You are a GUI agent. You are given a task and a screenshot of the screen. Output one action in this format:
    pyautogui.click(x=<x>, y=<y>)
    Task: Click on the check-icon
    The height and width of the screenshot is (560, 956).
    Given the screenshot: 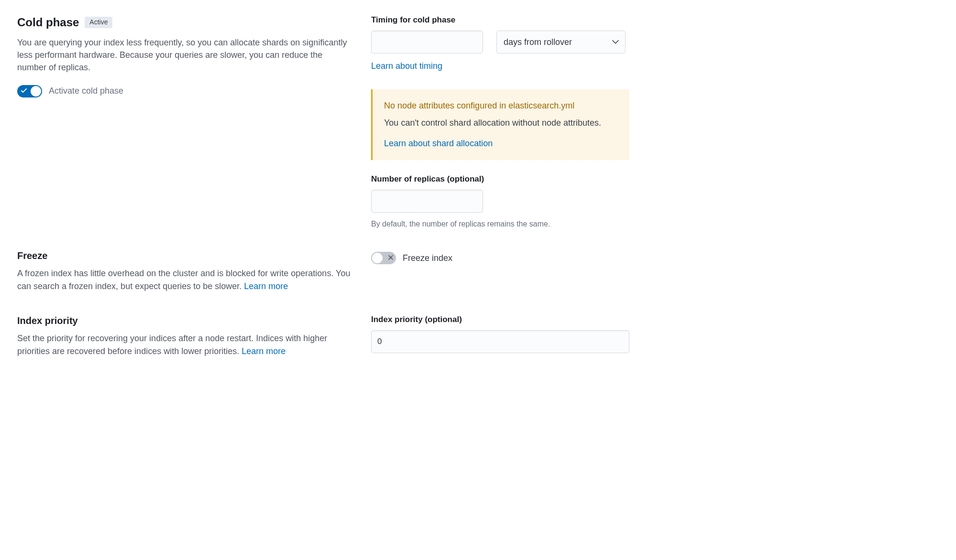 What is the action you would take?
    pyautogui.click(x=24, y=91)
    